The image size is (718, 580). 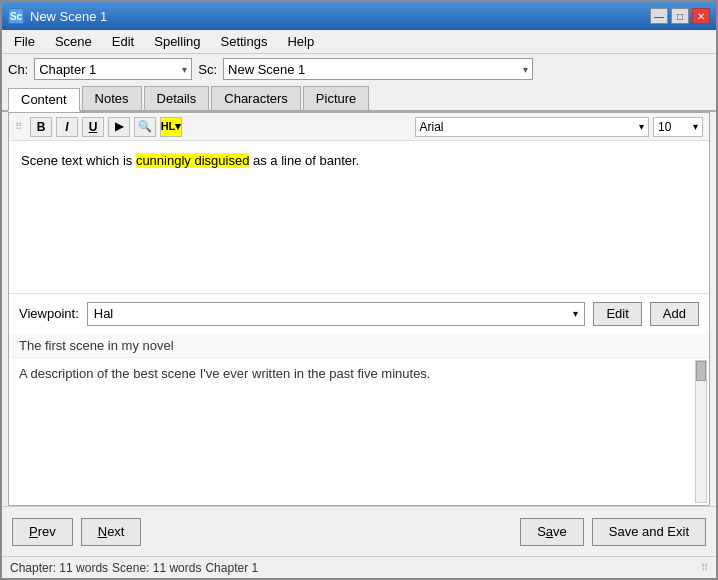 I want to click on next-label-underline: N, so click(x=102, y=532).